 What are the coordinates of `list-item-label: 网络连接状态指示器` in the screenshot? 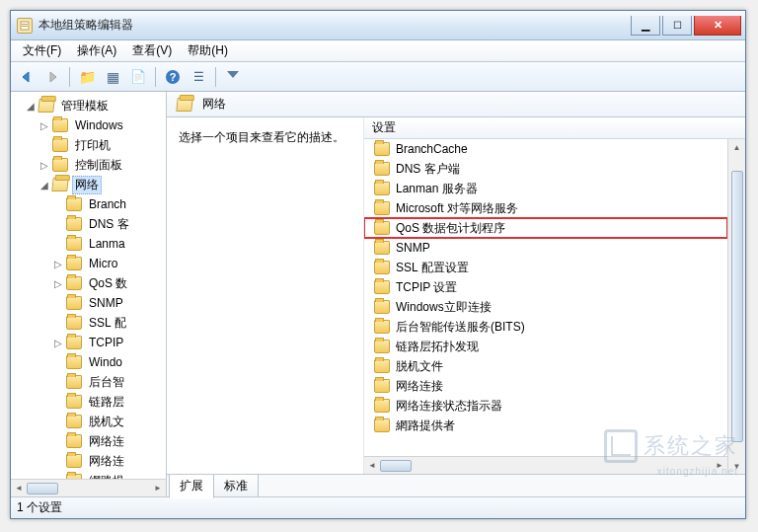 It's located at (448, 407).